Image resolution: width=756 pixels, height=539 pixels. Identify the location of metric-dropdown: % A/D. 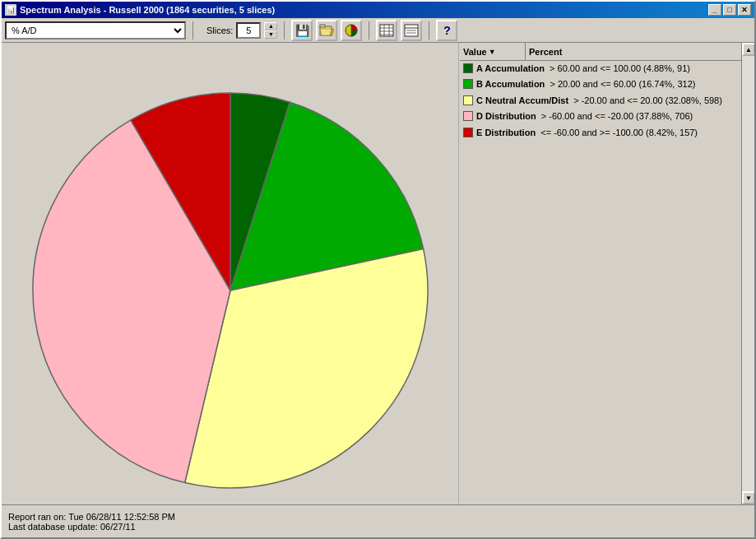
(95, 30).